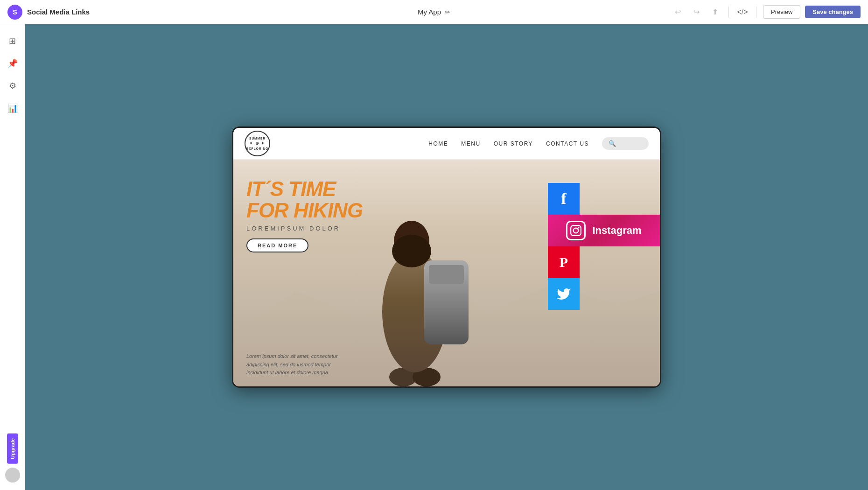 The width and height of the screenshot is (868, 490). What do you see at coordinates (782, 12) in the screenshot?
I see `preview-button: Preview` at bounding box center [782, 12].